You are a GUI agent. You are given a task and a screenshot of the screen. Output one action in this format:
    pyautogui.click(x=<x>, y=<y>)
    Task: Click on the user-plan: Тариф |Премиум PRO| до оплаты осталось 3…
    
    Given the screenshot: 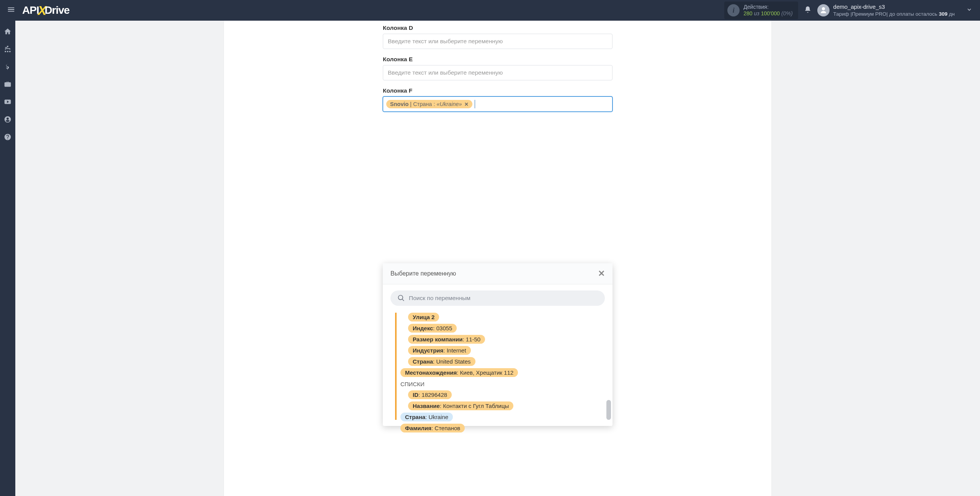 What is the action you would take?
    pyautogui.click(x=894, y=14)
    